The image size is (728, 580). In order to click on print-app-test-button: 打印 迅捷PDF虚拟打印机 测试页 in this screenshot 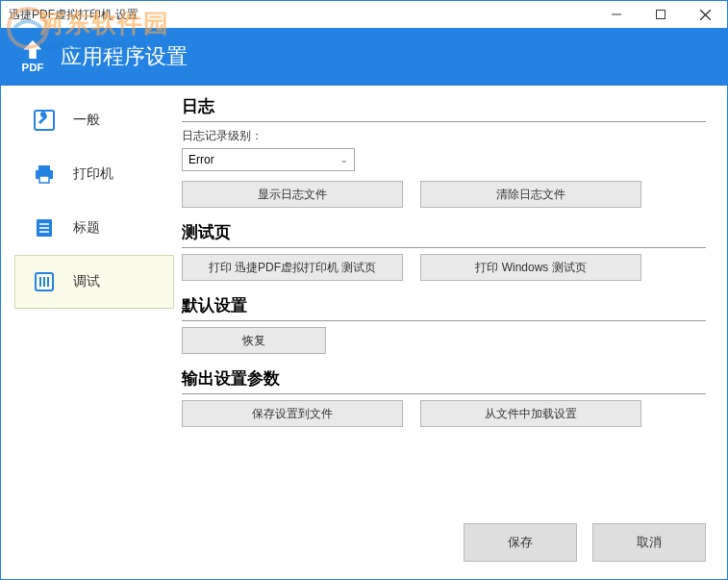, I will do `click(292, 267)`.